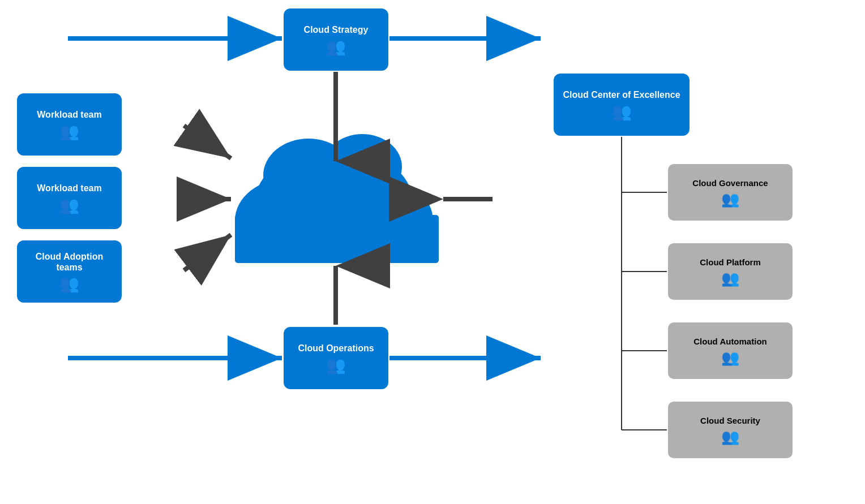  I want to click on workload1-arrow, so click(207, 142).